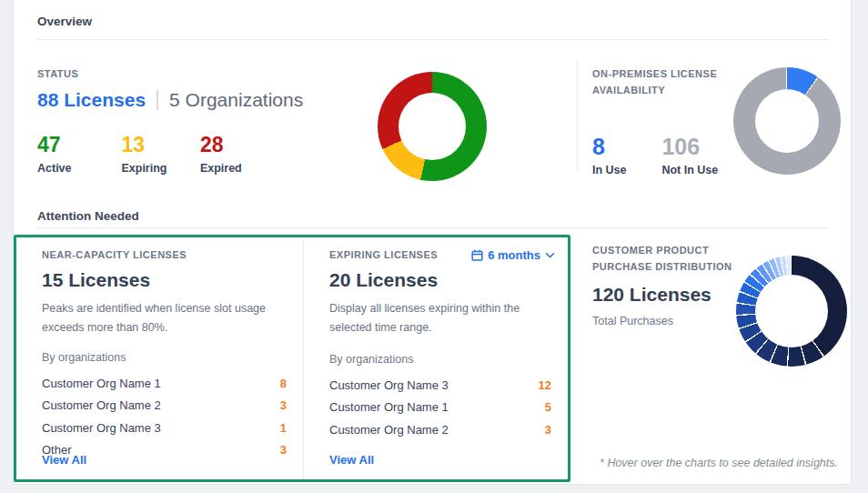  I want to click on on-premises-label: ON-PREMISES LICENSE AVAILABILITY, so click(670, 82).